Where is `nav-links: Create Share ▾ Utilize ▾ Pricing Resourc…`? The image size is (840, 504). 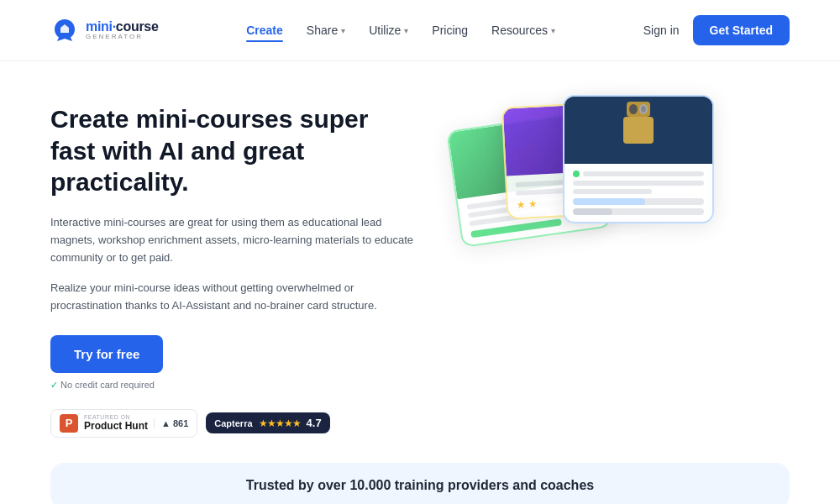
nav-links: Create Share ▾ Utilize ▾ Pricing Resourc… is located at coordinates (401, 30).